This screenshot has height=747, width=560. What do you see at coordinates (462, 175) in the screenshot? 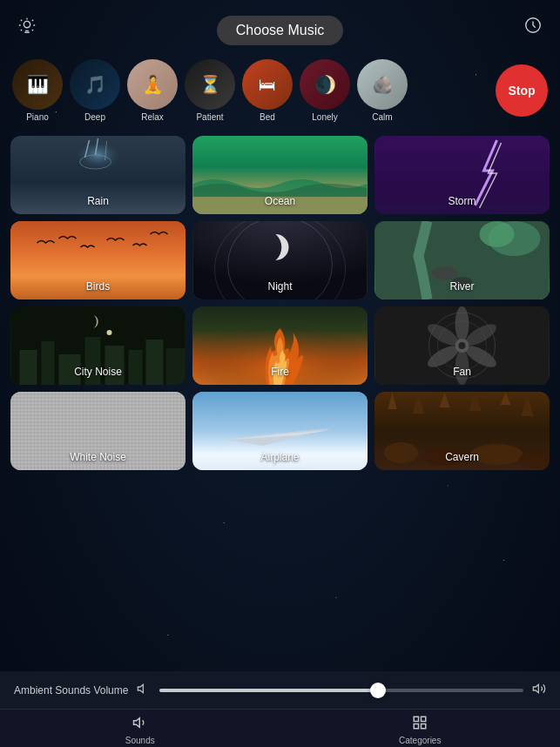
I see `sound-card-storm: Storm` at bounding box center [462, 175].